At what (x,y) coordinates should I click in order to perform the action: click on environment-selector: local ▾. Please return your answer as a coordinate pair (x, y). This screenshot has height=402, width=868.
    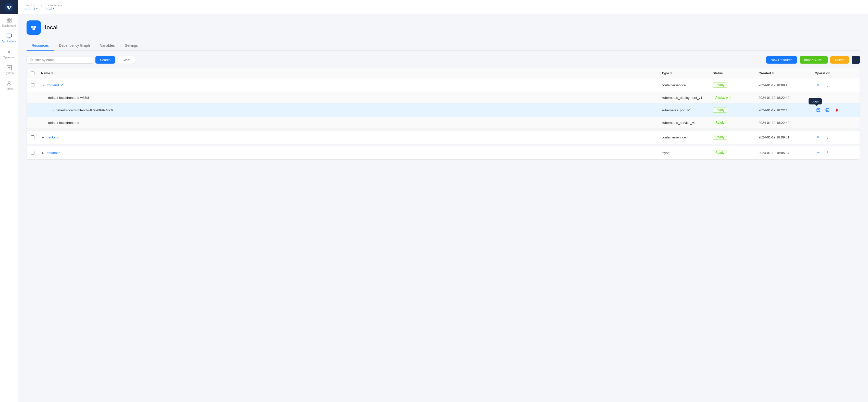
    Looking at the image, I should click on (53, 9).